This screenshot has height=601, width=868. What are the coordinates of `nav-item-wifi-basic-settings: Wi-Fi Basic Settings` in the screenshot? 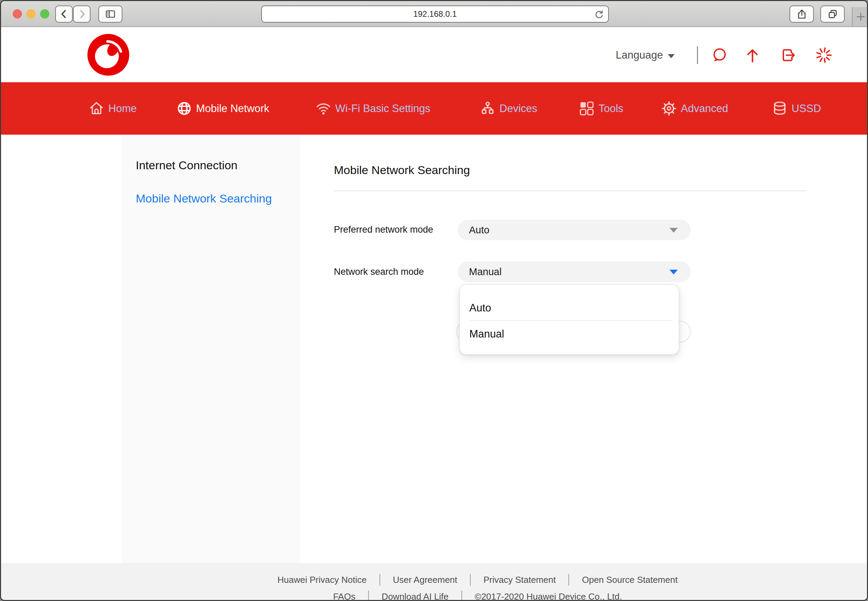 It's located at (373, 108).